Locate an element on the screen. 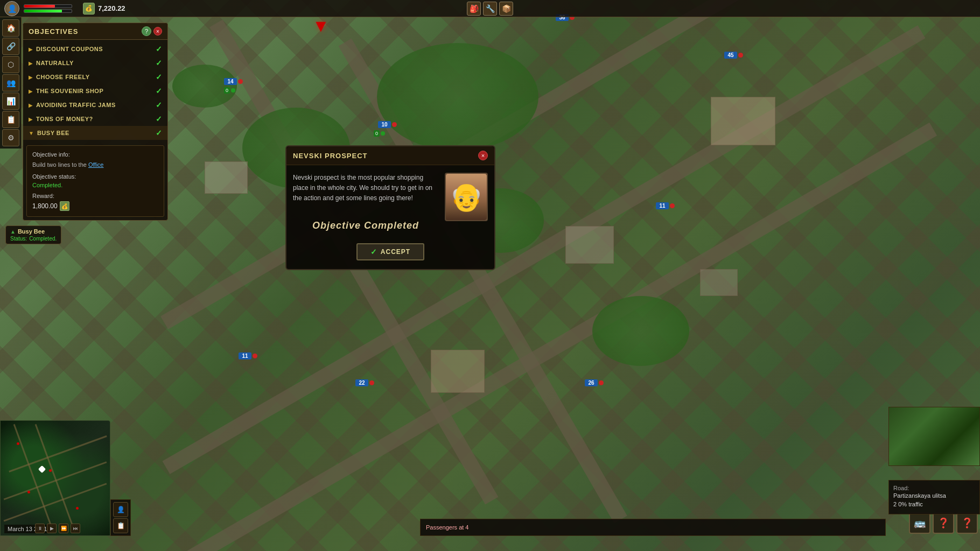 Image resolution: width=980 pixels, height=551 pixels. obj-reward-amount: 1,800.00 is located at coordinates (45, 206).